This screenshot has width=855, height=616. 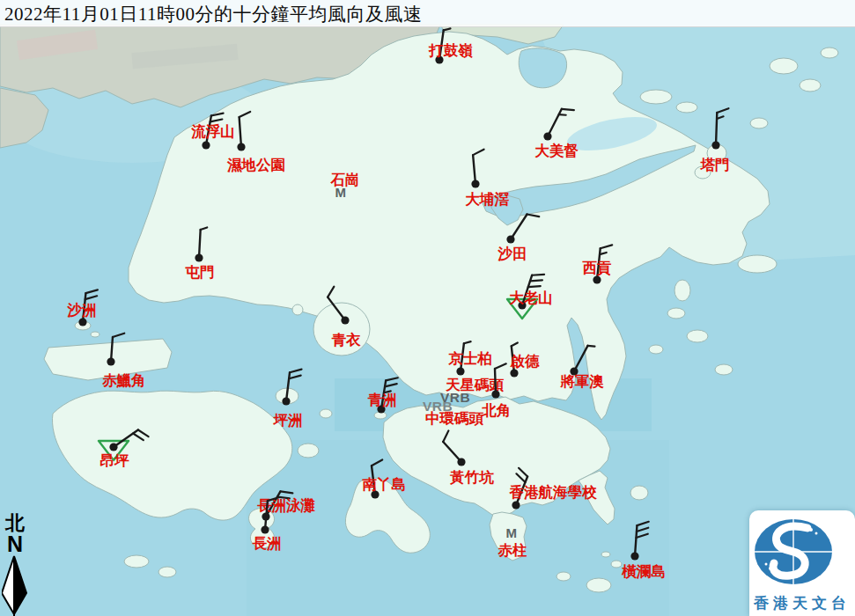 I want to click on compass-label-zh: 北, so click(x=15, y=524).